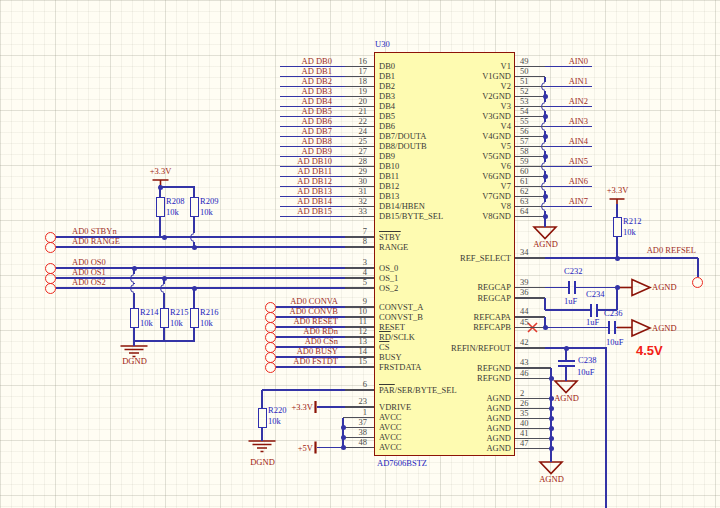 The image size is (720, 508). Describe the element at coordinates (287, 192) in the screenshot. I see `net-label: AD DB13` at that location.